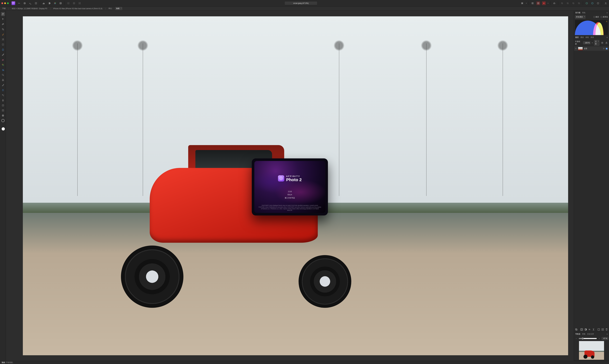  Describe the element at coordinates (3, 128) in the screenshot. I see `color-wells` at that location.